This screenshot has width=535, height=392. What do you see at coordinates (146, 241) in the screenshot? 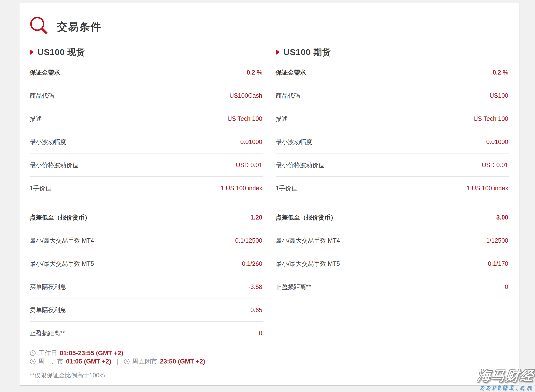
I see `table-row: 最小/最大交易手数 MT4 0.1/12500` at bounding box center [146, 241].